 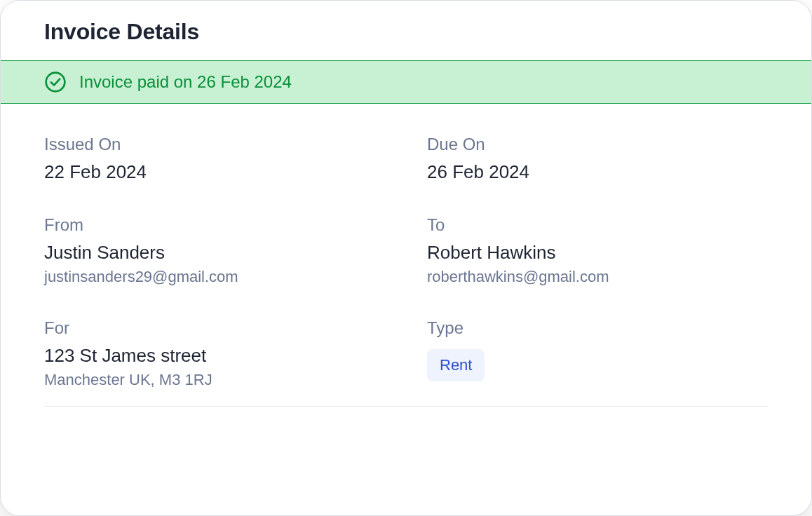 I want to click on to-email: roberthawkins@gmail.com, so click(x=597, y=277).